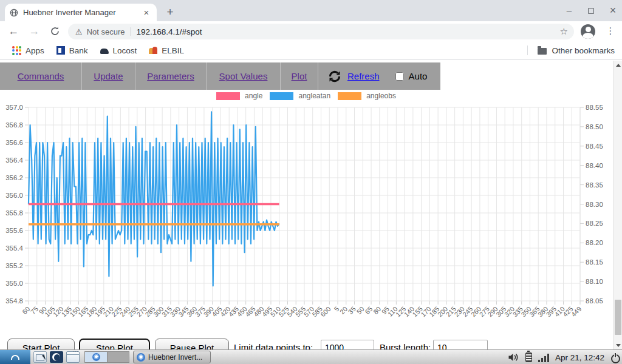 Image resolution: width=622 pixels, height=364 pixels. I want to click on globe-icon, so click(14, 13).